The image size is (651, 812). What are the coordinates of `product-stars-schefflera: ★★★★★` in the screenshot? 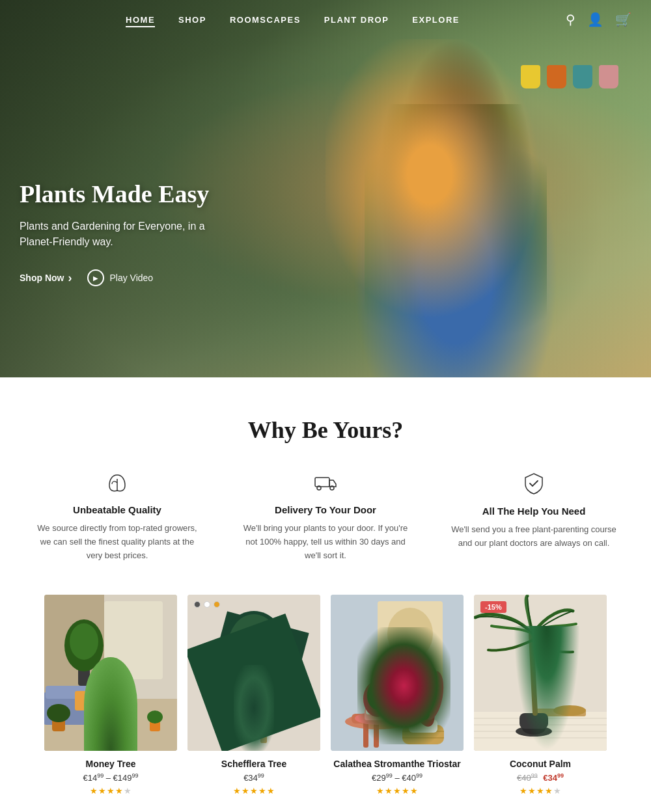 It's located at (254, 791).